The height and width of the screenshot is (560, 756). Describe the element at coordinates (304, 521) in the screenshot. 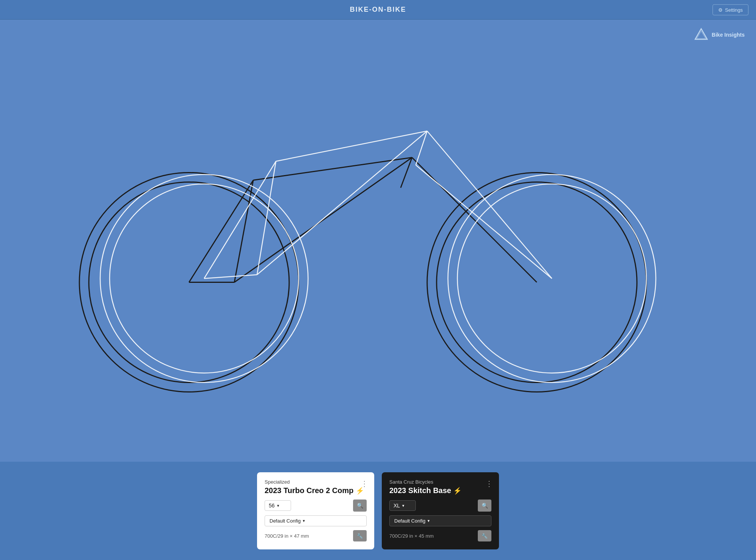

I see `config-chevron-icon: ▾` at that location.